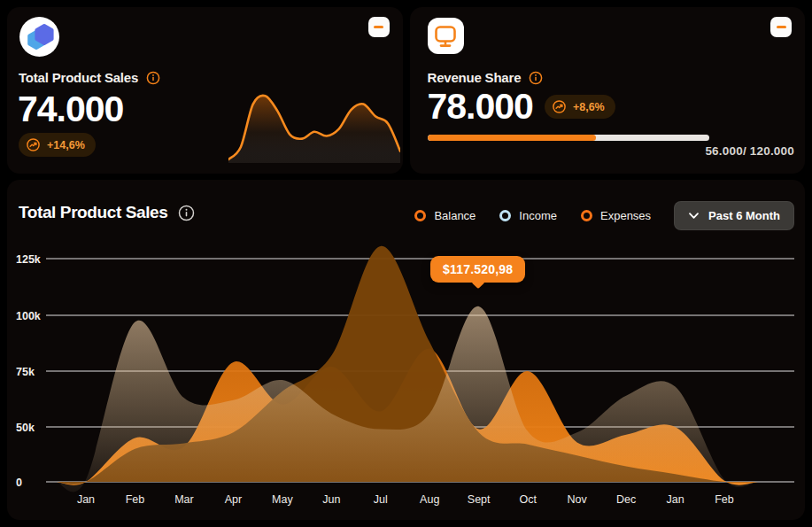  What do you see at coordinates (749, 151) in the screenshot?
I see `revenue-progress-label: 56.000/ 120.000` at bounding box center [749, 151].